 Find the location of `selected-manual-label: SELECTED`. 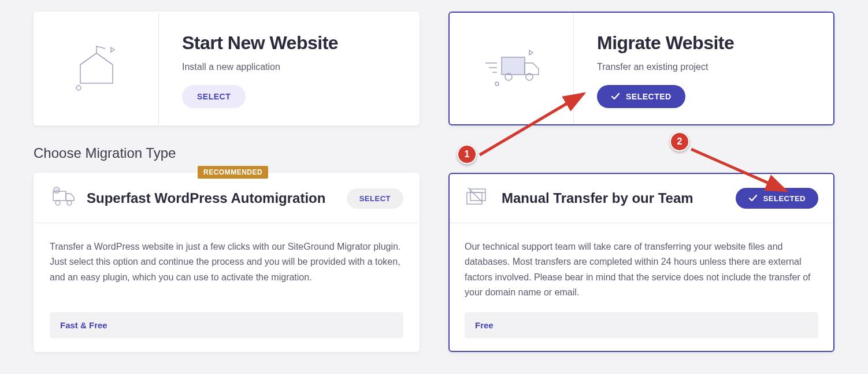

selected-manual-label: SELECTED is located at coordinates (785, 199).